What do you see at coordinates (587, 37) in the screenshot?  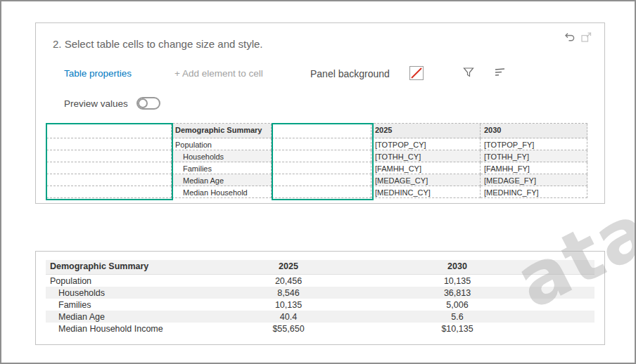 I see `popout-icon` at bounding box center [587, 37].